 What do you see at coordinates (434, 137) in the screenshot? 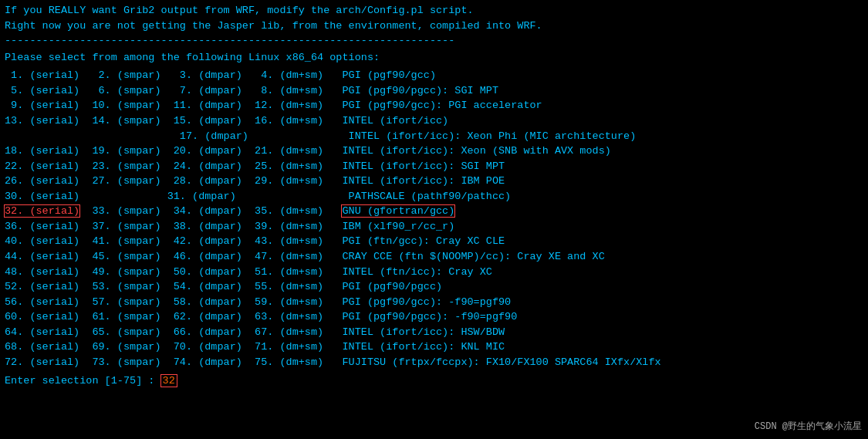
I see `option-5: 17. (dmpar) INTEL (ifort/icc): Xeon Phi …` at bounding box center [434, 137].